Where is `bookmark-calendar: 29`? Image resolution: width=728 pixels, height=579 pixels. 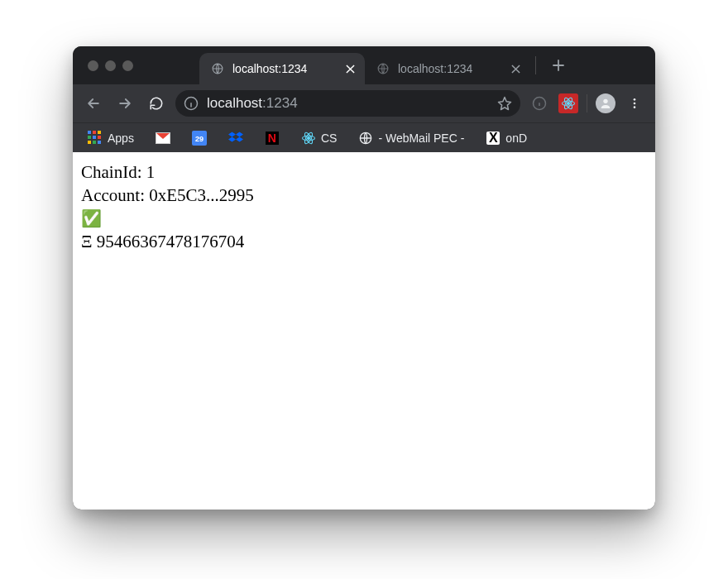
bookmark-calendar: 29 is located at coordinates (199, 138).